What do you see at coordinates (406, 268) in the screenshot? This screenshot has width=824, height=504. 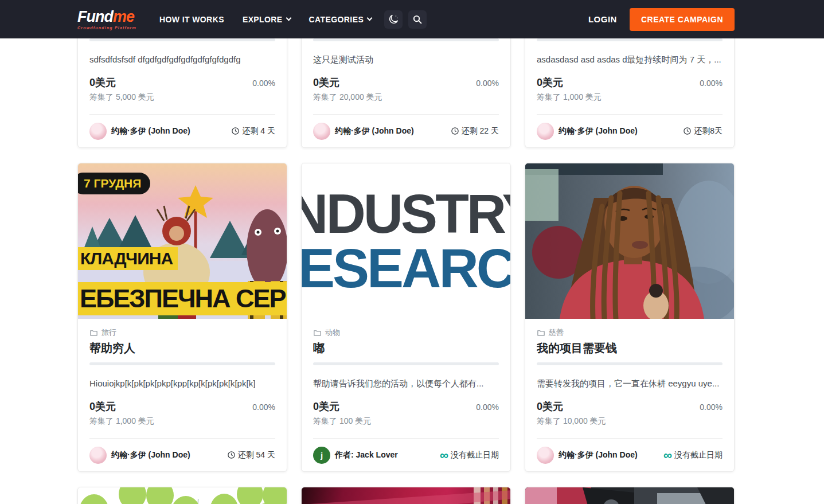 I see `industry-logo-line2: RESEARCH` at bounding box center [406, 268].